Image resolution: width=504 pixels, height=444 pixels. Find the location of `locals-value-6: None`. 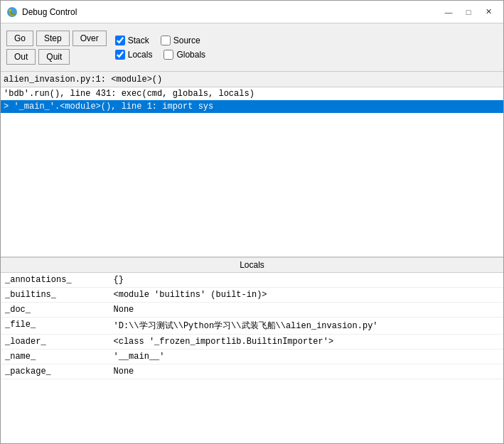

locals-value-6: None is located at coordinates (307, 372).